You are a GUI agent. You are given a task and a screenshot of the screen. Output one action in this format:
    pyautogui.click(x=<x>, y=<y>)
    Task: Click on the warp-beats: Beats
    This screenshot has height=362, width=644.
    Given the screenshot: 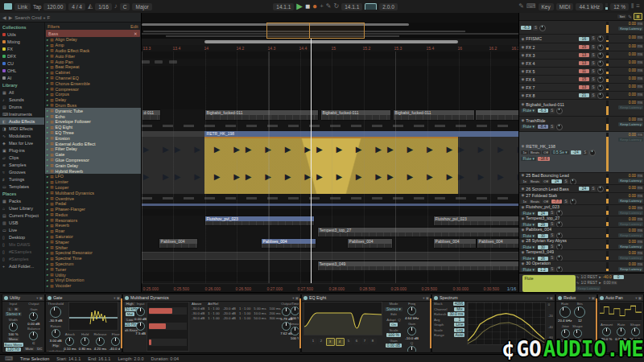 What is the action you would take?
    pyautogui.click(x=535, y=182)
    